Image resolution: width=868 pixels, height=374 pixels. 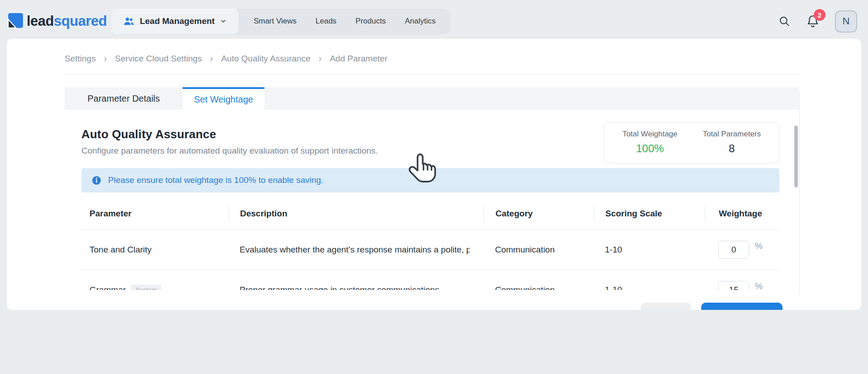 I want to click on logo-wordmark: leadsquared, so click(x=67, y=21).